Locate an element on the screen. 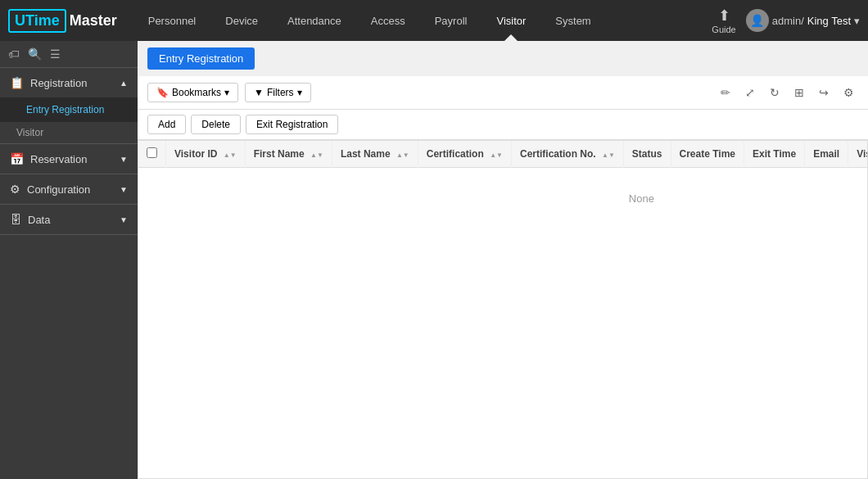 The width and height of the screenshot is (868, 479). sidebar-reservation-header: 📅Reservation ▼ is located at coordinates (69, 159).